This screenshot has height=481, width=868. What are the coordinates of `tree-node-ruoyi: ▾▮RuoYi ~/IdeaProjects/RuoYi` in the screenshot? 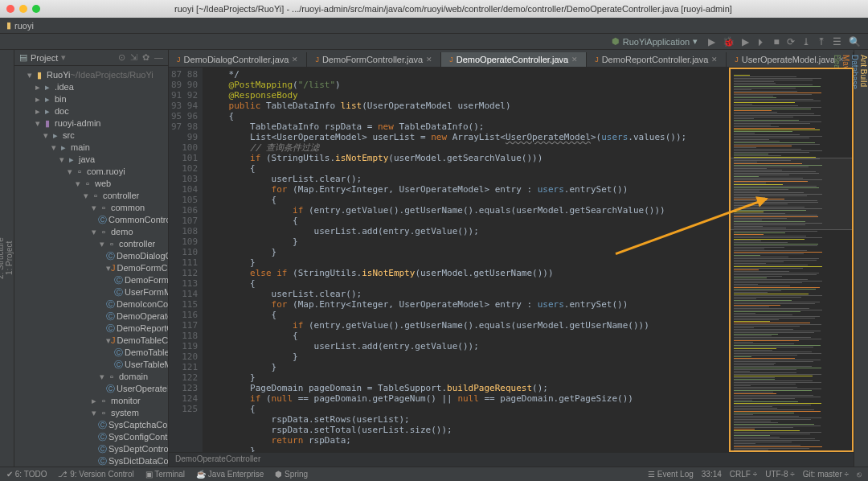 It's located at (92, 76).